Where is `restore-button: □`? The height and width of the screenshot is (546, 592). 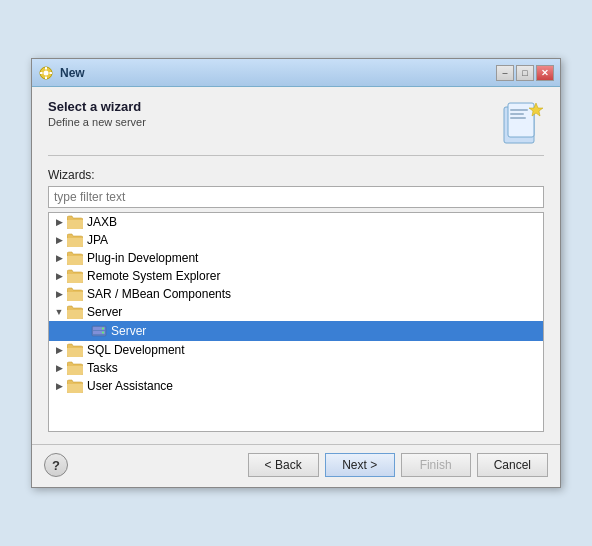 restore-button: □ is located at coordinates (525, 73).